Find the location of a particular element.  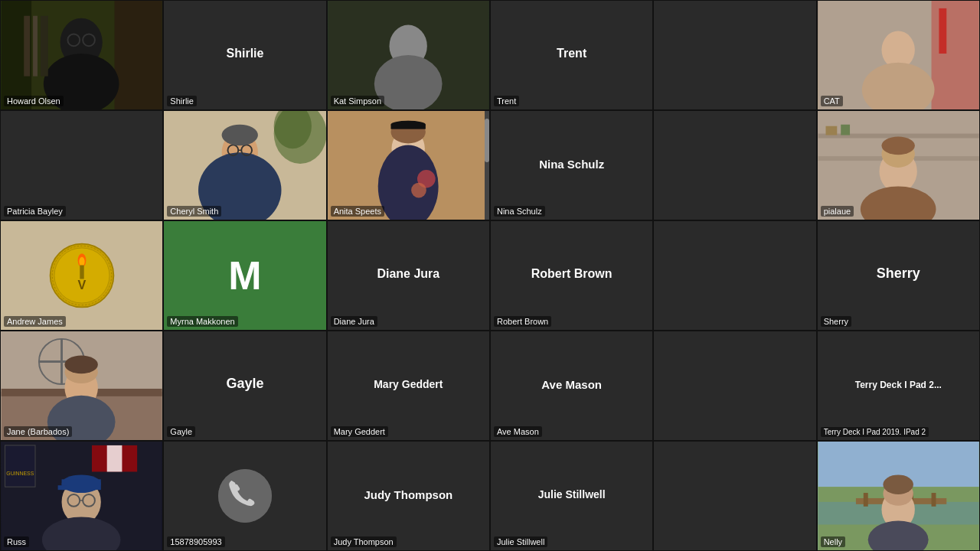

tile-andrew: V Andrew James is located at coordinates (81, 276).